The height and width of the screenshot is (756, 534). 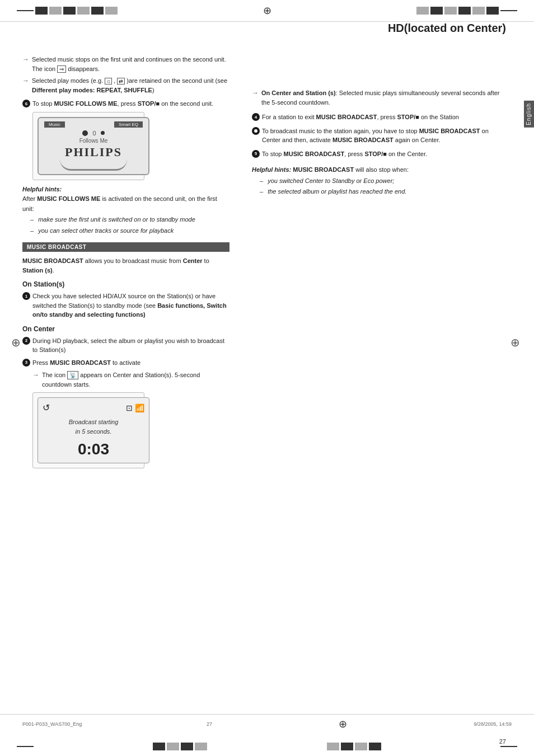 I want to click on helpful-hints-title-2: Helpful hints:, so click(x=271, y=170).